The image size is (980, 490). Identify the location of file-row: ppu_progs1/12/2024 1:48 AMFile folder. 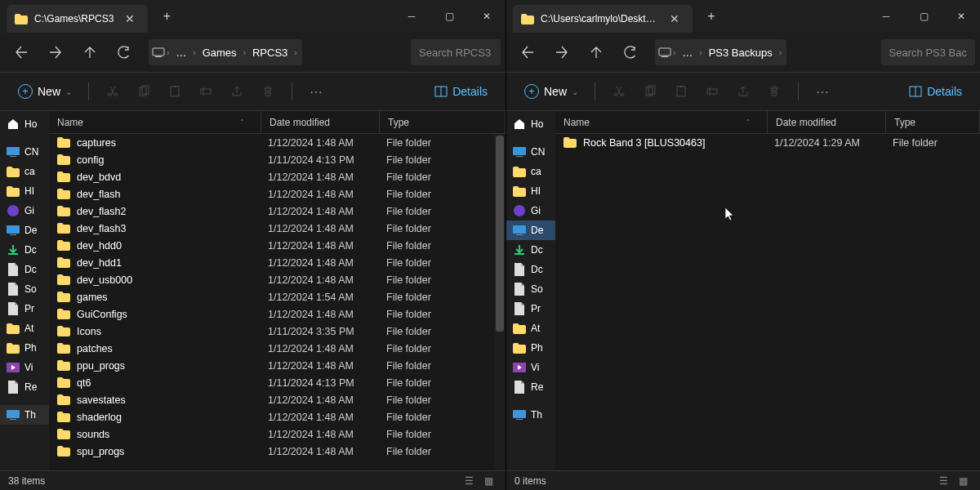
(278, 366).